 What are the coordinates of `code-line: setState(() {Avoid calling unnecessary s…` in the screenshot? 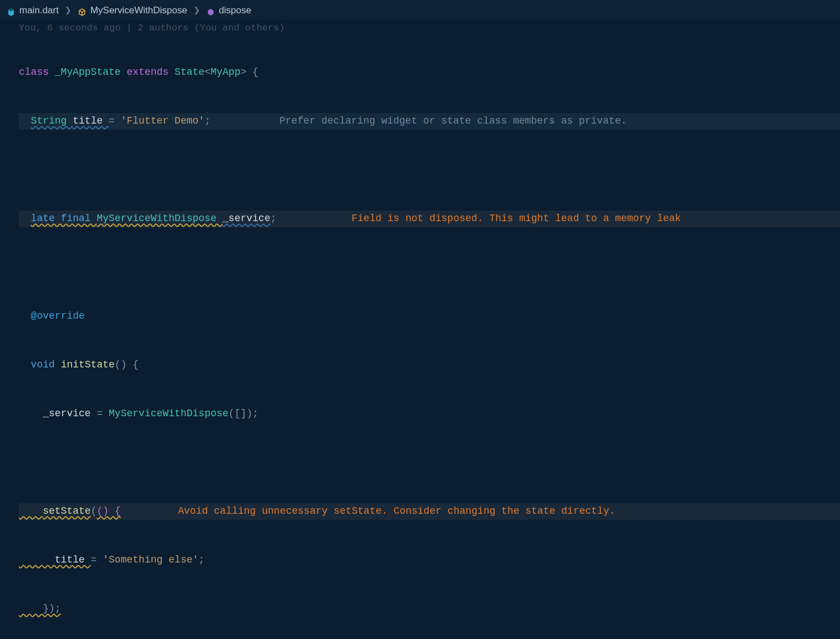 It's located at (429, 512).